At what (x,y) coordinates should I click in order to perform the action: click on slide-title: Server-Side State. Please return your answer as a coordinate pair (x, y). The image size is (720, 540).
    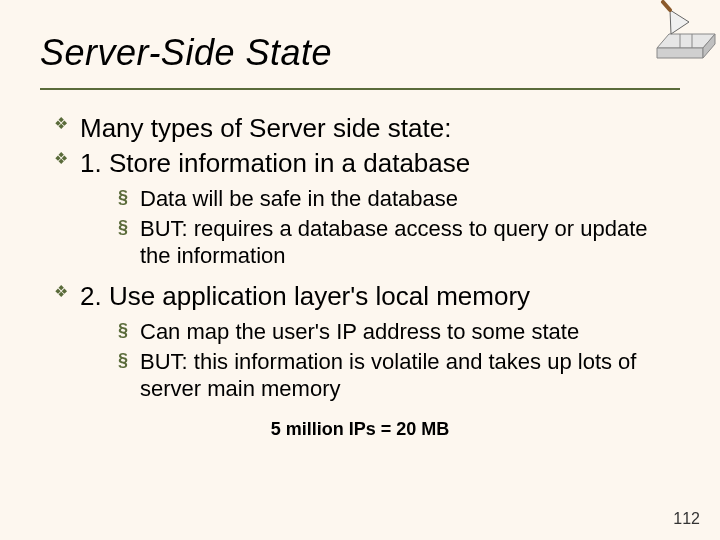
    Looking at the image, I should click on (360, 53).